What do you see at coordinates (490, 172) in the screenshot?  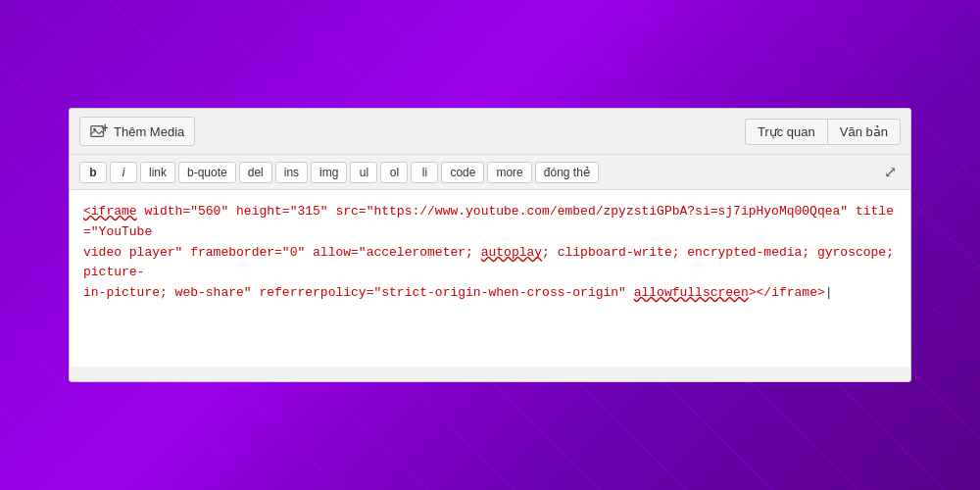 I see `toolbar-format: b i link b-quote del ins img ul ol li co…` at bounding box center [490, 172].